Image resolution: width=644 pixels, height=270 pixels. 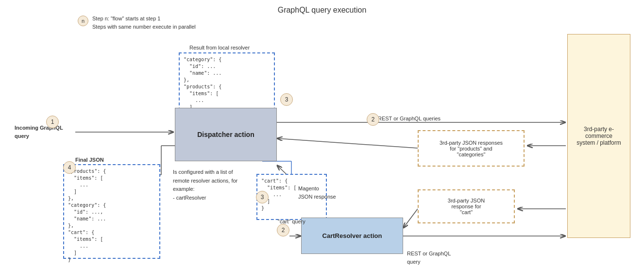 What do you see at coordinates (471, 149) in the screenshot?
I see `thirdparty-json-products-box: 3rd-party JSON responses for "products" …` at bounding box center [471, 149].